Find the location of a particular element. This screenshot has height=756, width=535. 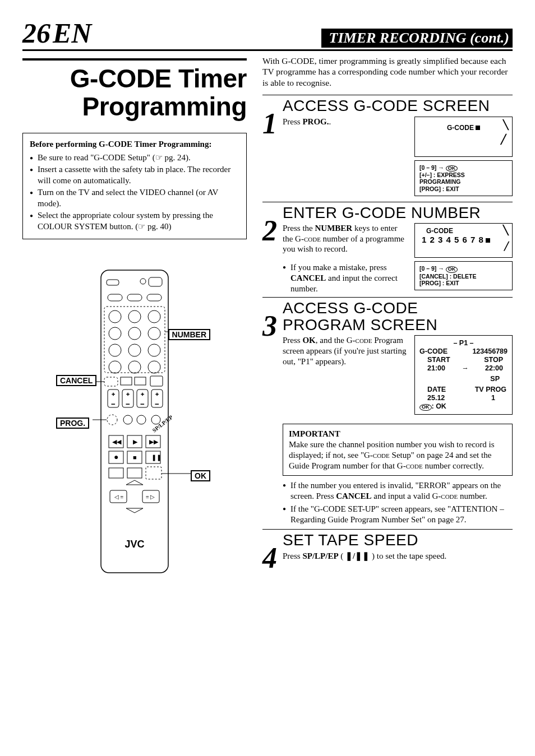

step-text: Press SP/LP/EP ( ❚/❚❚ ) to set the tape … is located at coordinates (398, 556).